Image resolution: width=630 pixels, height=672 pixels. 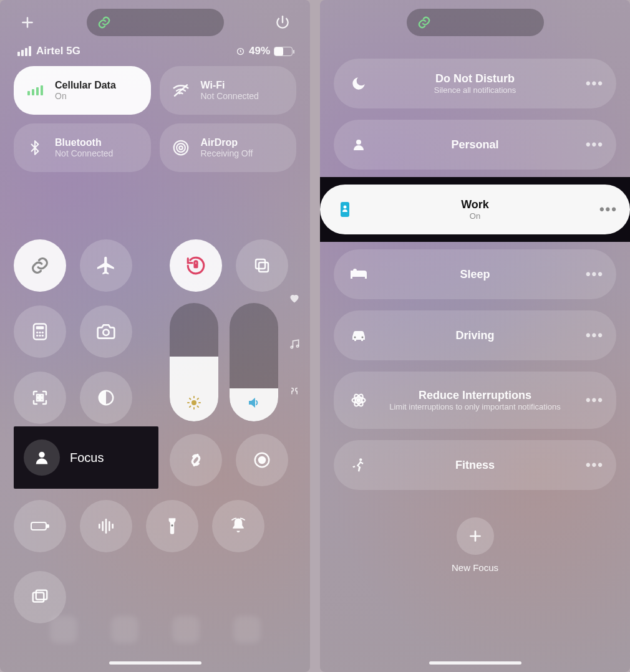 I want to click on focus-item-sub: Silence all notifications, so click(x=475, y=90).